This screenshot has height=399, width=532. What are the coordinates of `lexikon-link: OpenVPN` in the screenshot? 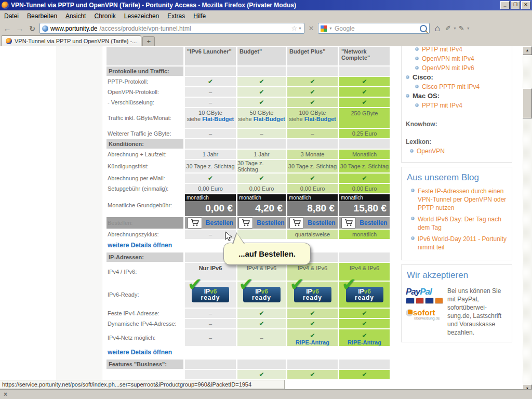 It's located at (431, 151).